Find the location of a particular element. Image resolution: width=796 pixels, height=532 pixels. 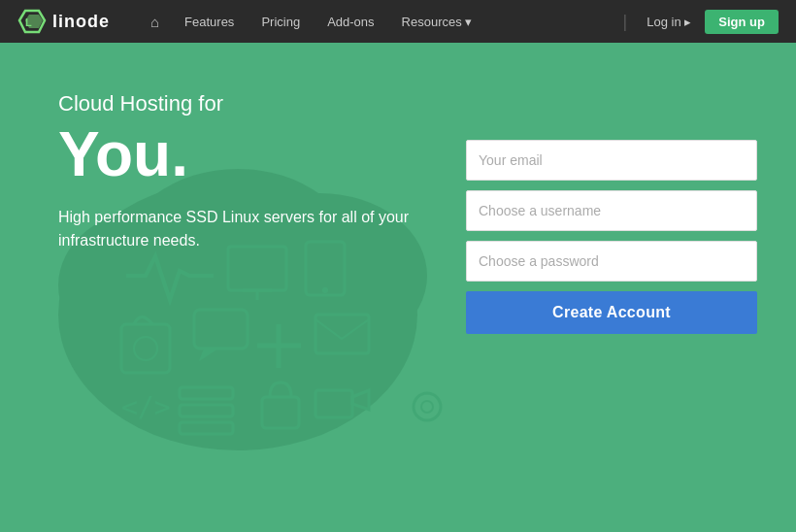

nav-links: ⌂ Features Pricing Add-ons Resources ▾ is located at coordinates (379, 21).